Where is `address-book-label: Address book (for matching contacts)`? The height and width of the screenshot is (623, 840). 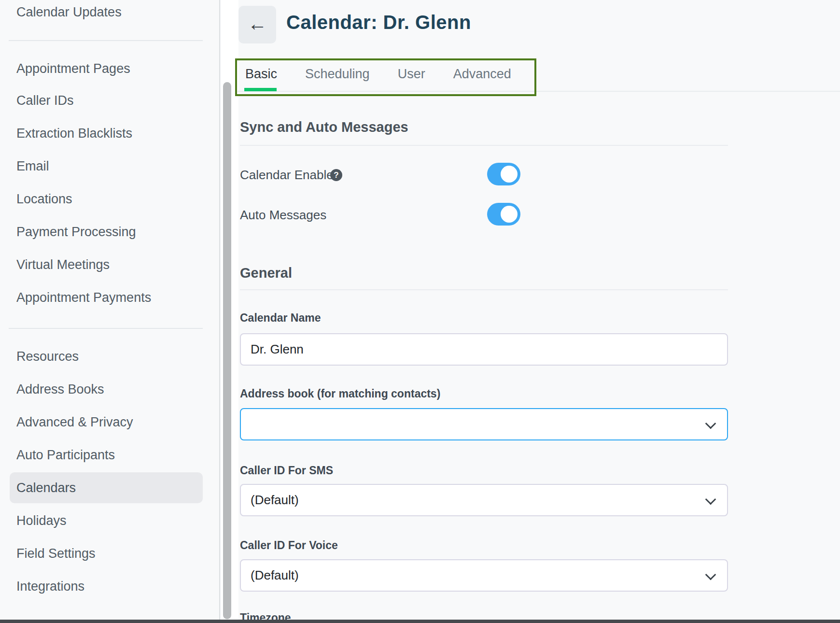
address-book-label: Address book (for matching contacts) is located at coordinates (340, 394).